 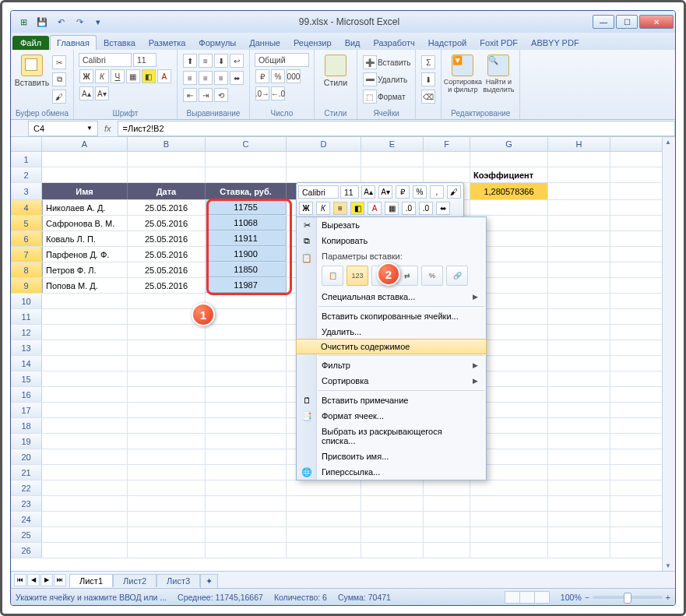 I want to click on row-header-10: 10, so click(x=26, y=301).